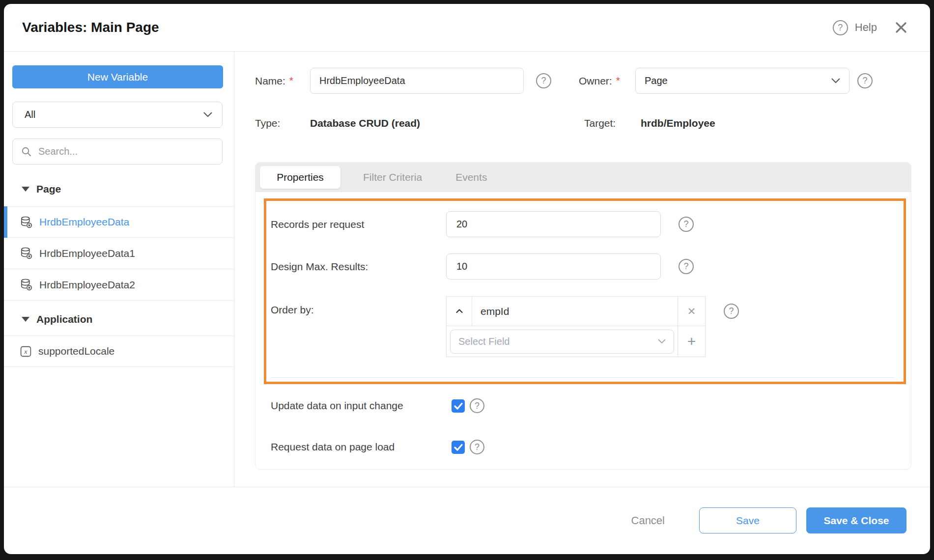 The height and width of the screenshot is (560, 934). Describe the element at coordinates (692, 341) in the screenshot. I see `plus-icon: +` at that location.